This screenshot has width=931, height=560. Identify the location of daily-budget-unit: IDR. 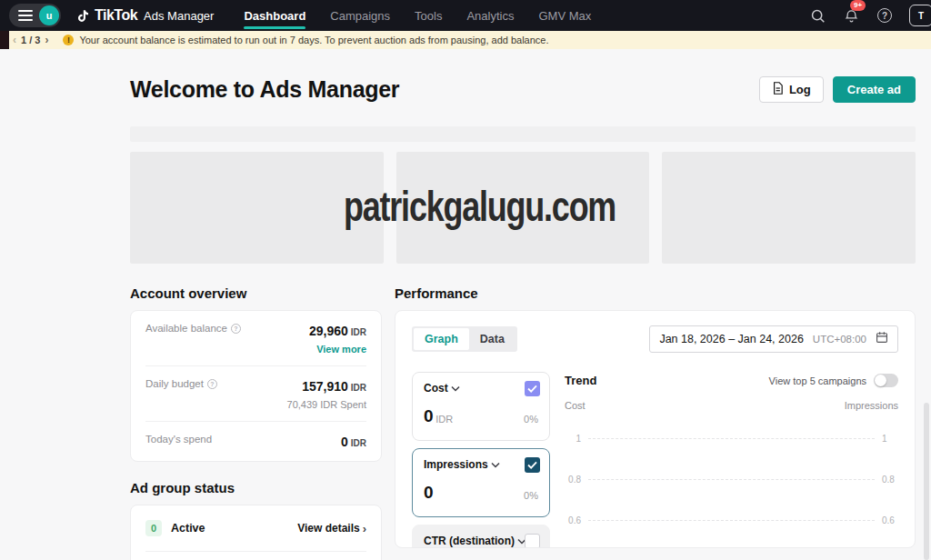
(358, 387).